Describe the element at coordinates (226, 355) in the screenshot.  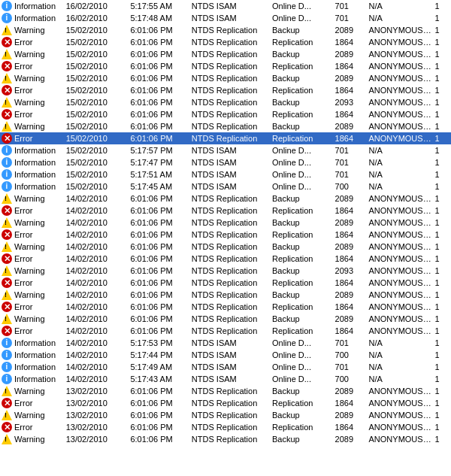
I see `table-row: iInformation14/02/20105:17:44 PMNTDS ISA…` at that location.